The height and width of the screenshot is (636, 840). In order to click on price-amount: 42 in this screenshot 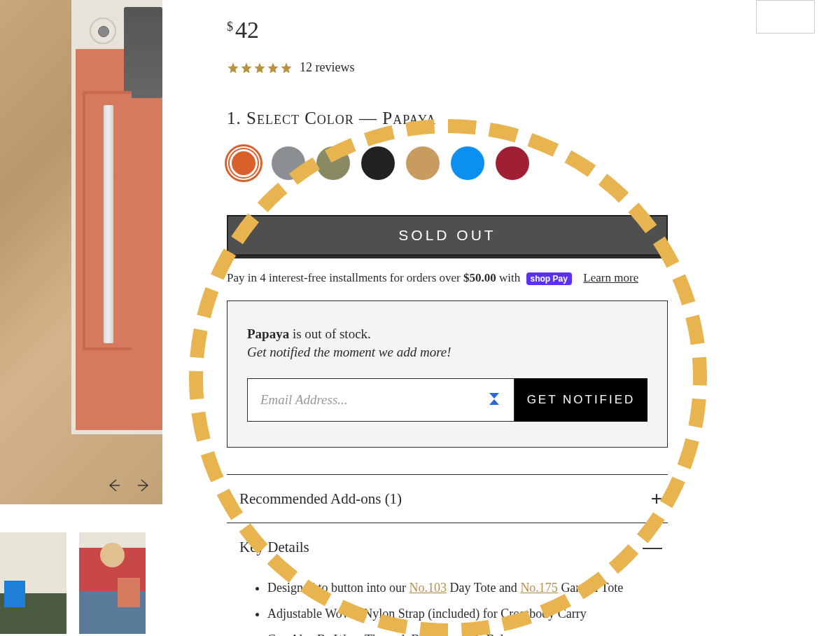, I will do `click(247, 29)`.